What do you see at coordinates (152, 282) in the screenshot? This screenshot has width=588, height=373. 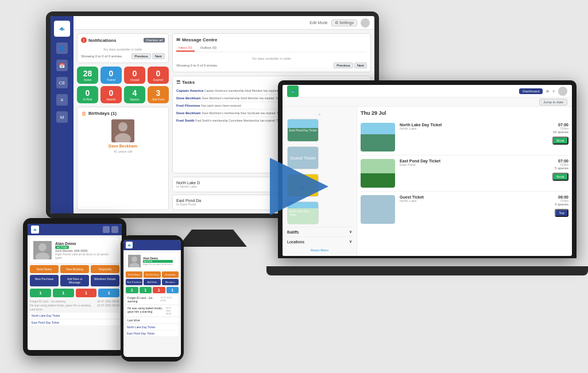 I see `phone-action-btn: Add Note` at bounding box center [152, 282].